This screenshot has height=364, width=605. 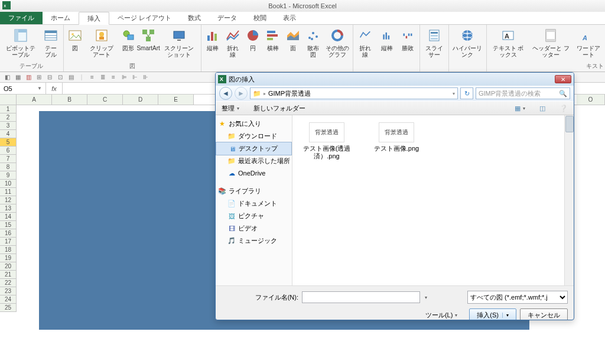 What do you see at coordinates (8, 233) in the screenshot?
I see `row-header: 16` at bounding box center [8, 233].